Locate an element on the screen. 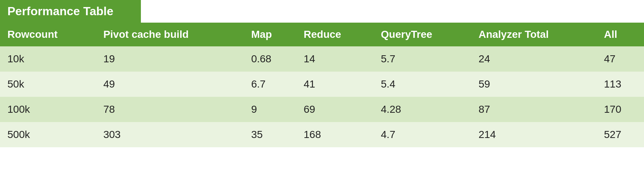 The height and width of the screenshot is (194, 644). cell-analyzer-2: 87 is located at coordinates (534, 109).